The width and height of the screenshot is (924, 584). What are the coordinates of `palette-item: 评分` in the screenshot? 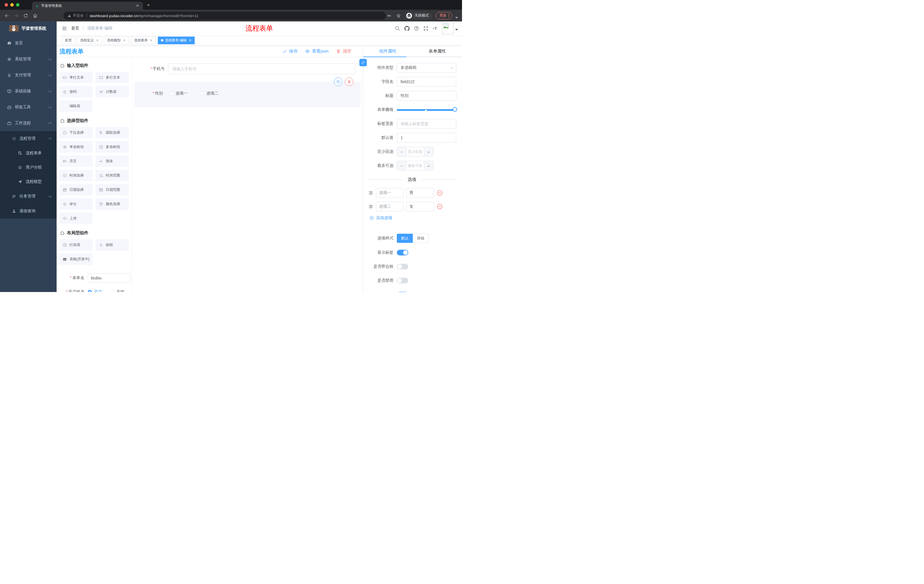 It's located at (76, 204).